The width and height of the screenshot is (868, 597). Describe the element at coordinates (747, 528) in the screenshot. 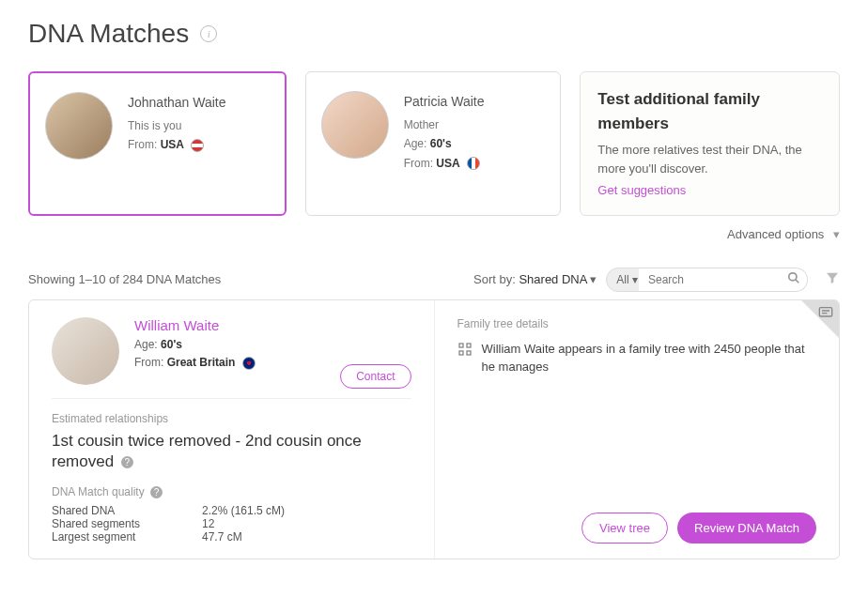

I see `review-match-button: Review DNA Match` at that location.